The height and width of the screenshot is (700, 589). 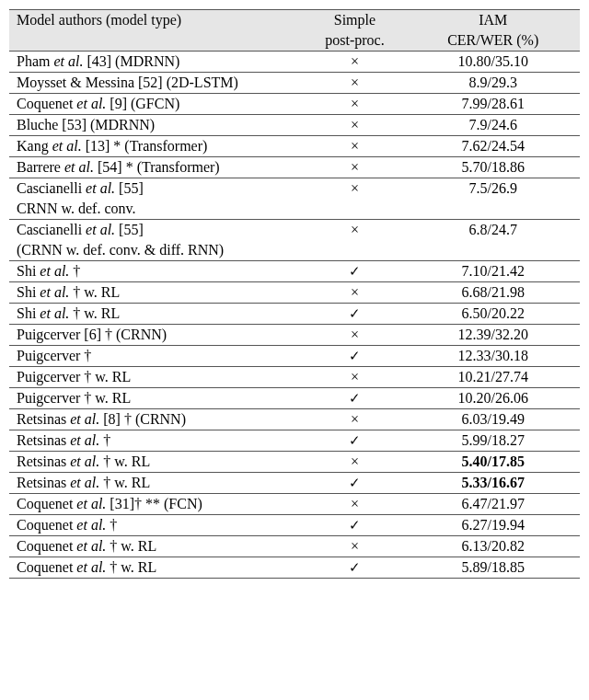 I want to click on cell-result: 7.99/28.61, so click(x=493, y=105).